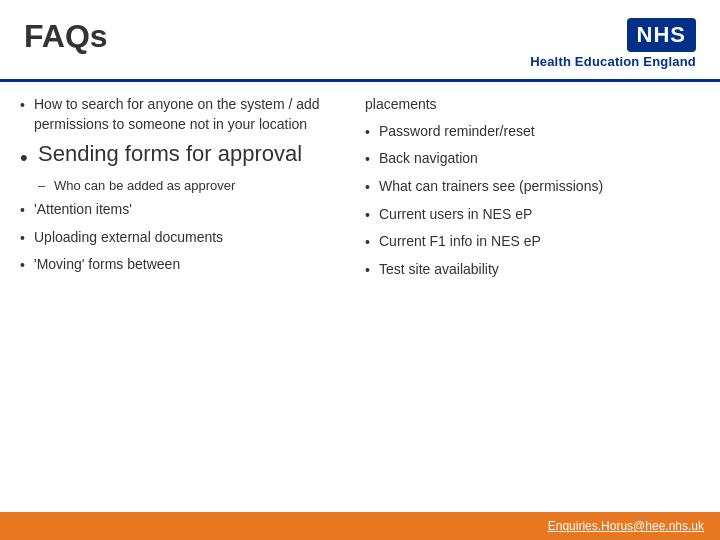  I want to click on item-text: Test site availability, so click(540, 270).